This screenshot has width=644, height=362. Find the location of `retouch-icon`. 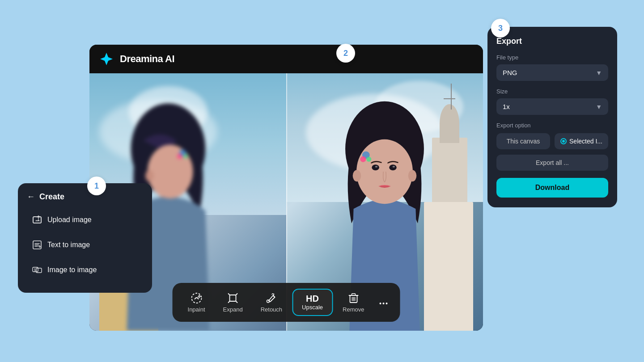

retouch-icon is located at coordinates (271, 298).